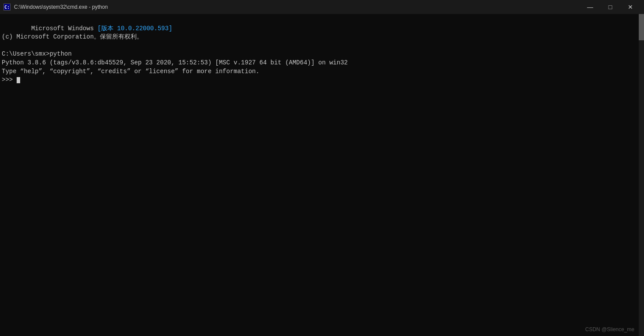  Describe the element at coordinates (175, 63) in the screenshot. I see `python-version-line: Python 3.8.6 (tags/v3.8.6:db45529, Sep 2…` at that location.